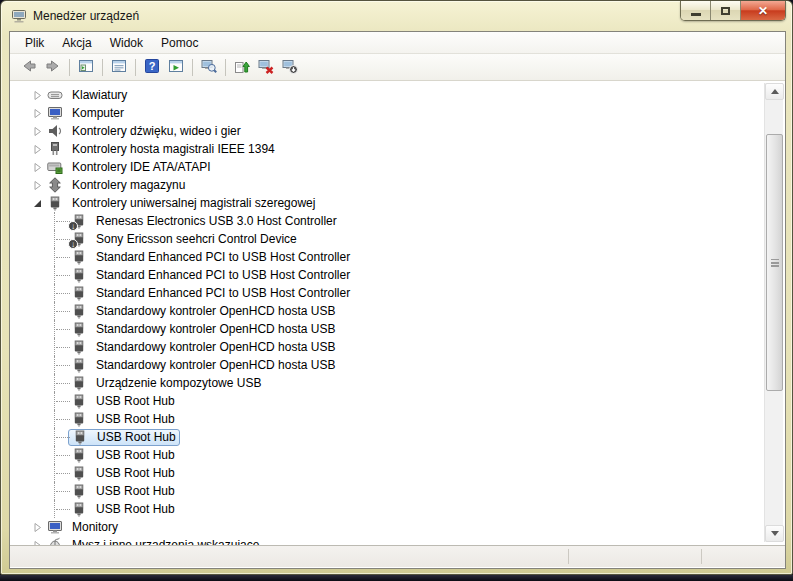 Image resolution: width=793 pixels, height=581 pixels. I want to click on toolbar-console-window-button, so click(176, 68).